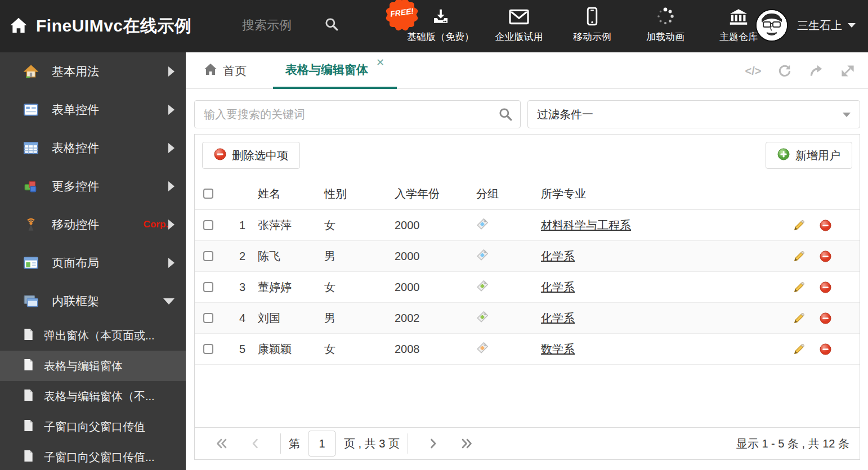 Image resolution: width=868 pixels, height=470 pixels. Describe the element at coordinates (322, 444) in the screenshot. I see `page-number-input` at that location.